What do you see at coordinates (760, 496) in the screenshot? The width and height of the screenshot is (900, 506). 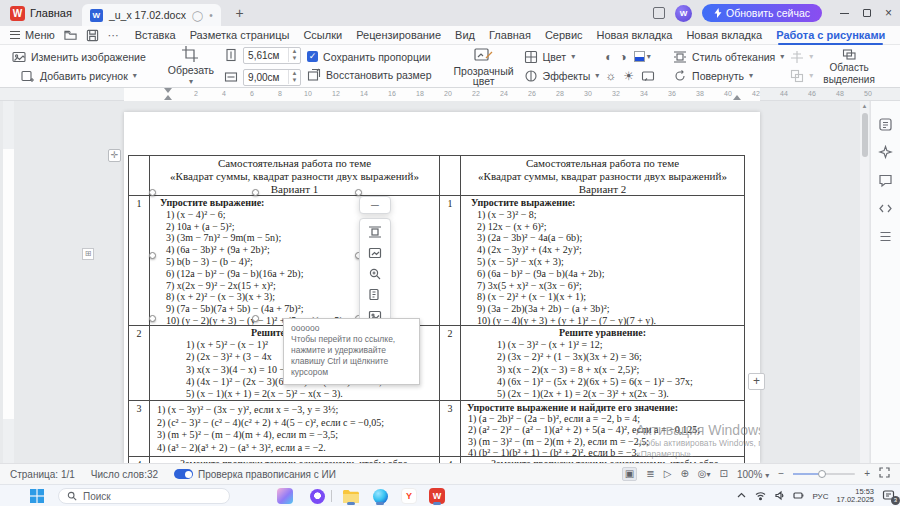 I see `wifi-icon` at bounding box center [760, 496].